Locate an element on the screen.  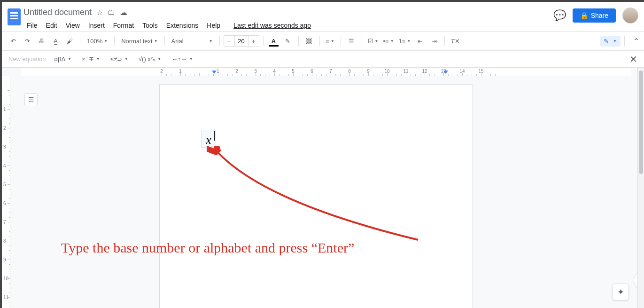
paint-format-button: 🖌 is located at coordinates (70, 41).